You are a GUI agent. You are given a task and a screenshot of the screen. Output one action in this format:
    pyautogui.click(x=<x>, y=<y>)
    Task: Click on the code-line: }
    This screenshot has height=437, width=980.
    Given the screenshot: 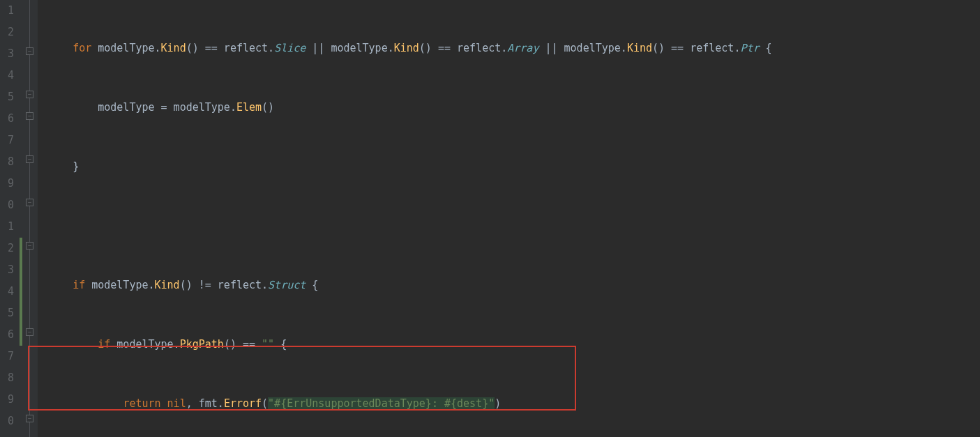 What is the action you would take?
    pyautogui.click(x=513, y=167)
    